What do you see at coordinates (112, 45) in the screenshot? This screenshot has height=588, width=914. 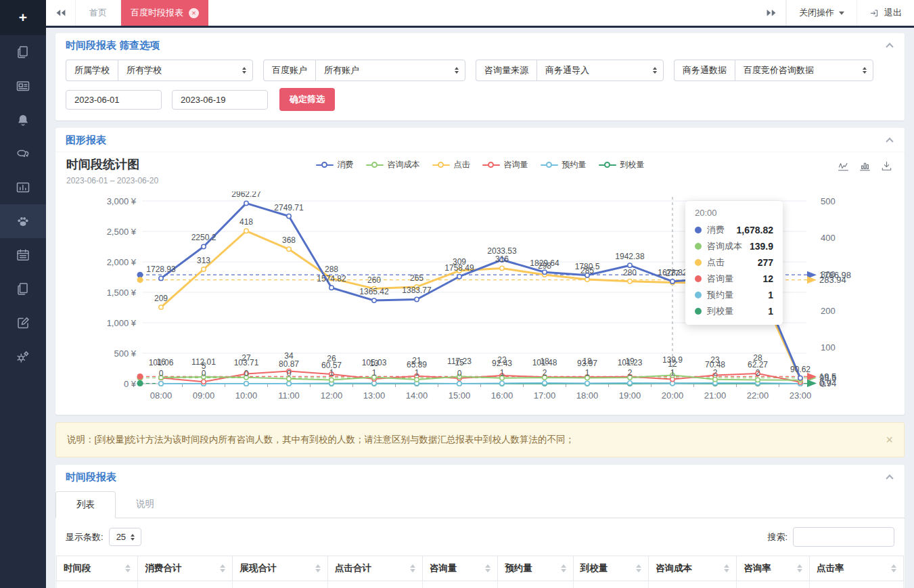 I see `filter-panel-title: 时间段报表 筛查选项` at bounding box center [112, 45].